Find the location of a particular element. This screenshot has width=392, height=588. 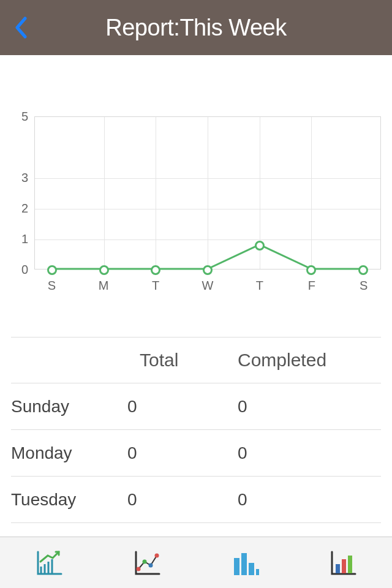

x-tick-label: M is located at coordinates (104, 285).